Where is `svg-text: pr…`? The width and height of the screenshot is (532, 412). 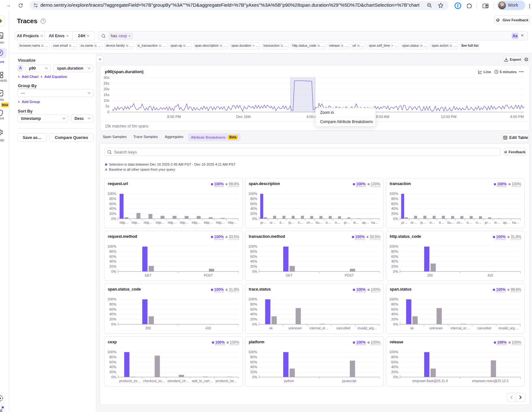
svg-text: pr… is located at coordinates (405, 223).